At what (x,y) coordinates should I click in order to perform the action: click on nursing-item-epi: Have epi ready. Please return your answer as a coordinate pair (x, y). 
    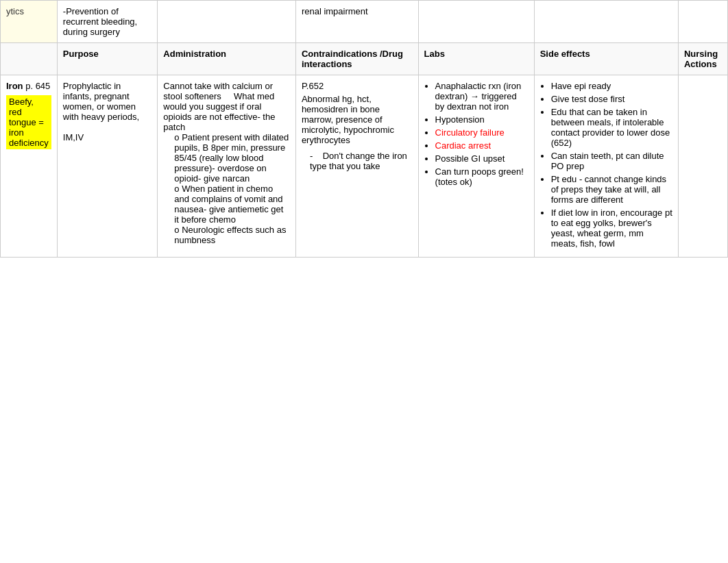
    Looking at the image, I should click on (611, 86).